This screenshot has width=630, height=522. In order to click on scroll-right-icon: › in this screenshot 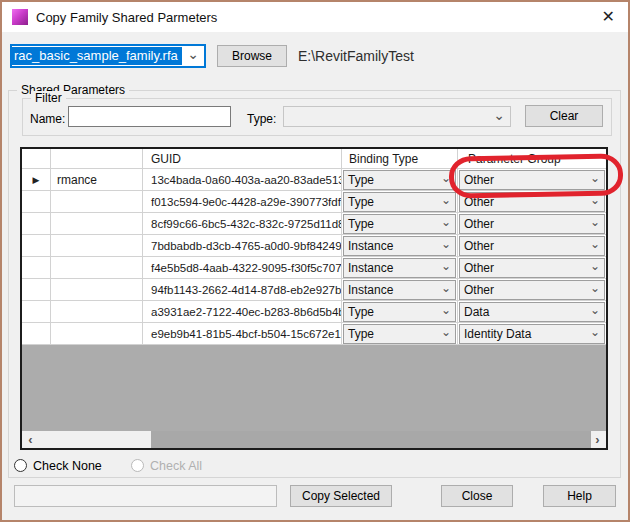, I will do `click(598, 440)`.